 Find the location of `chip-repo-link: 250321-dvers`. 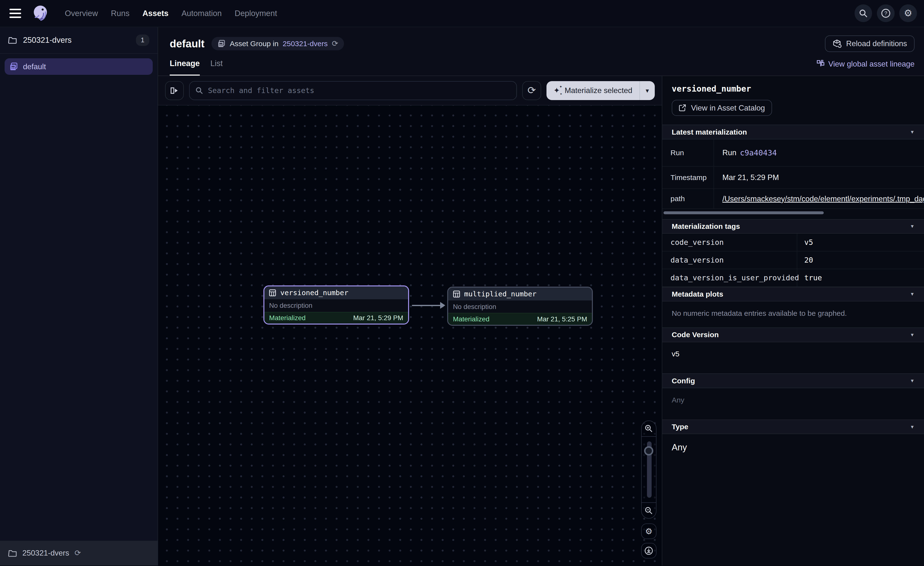

chip-repo-link: 250321-dvers is located at coordinates (305, 44).